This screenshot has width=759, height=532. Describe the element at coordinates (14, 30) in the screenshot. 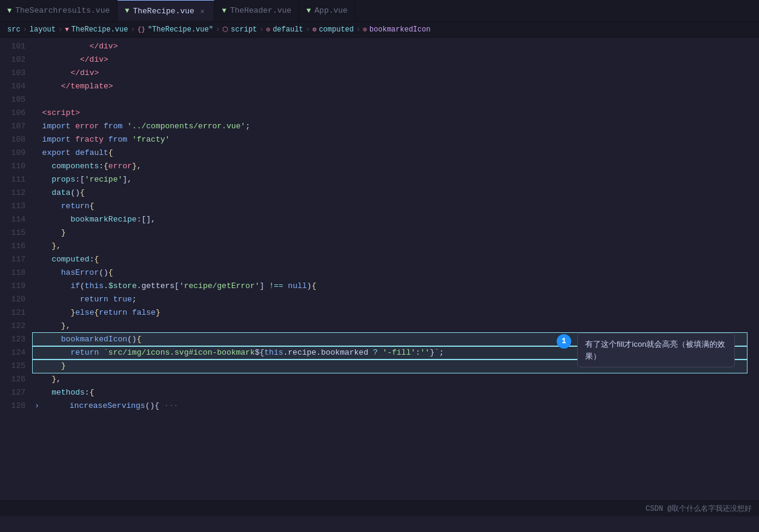

I see `bc-src: src` at that location.